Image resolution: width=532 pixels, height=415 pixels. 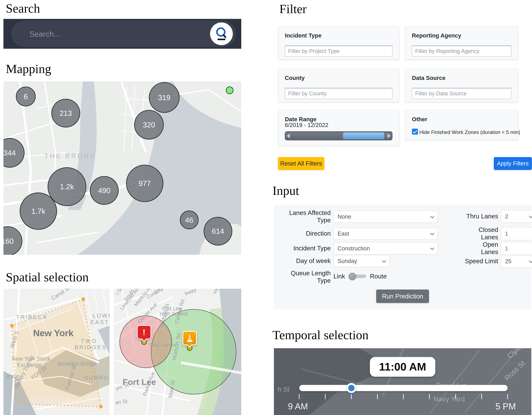 What do you see at coordinates (303, 36) in the screenshot?
I see `filter-label: Incident Type` at bounding box center [303, 36].